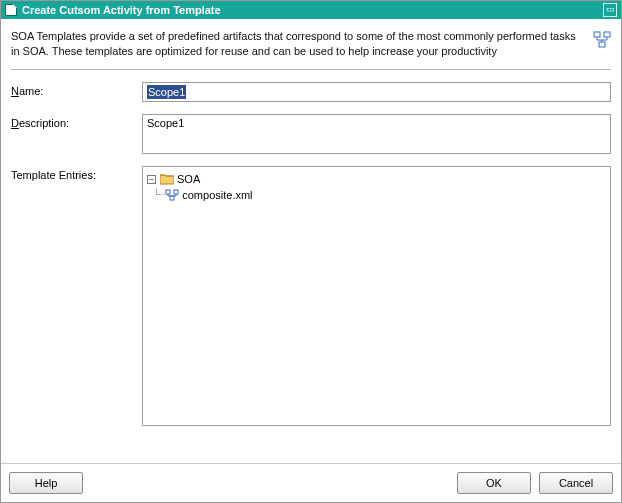 The image size is (622, 503). Describe the element at coordinates (376, 179) in the screenshot. I see `tree-root-row: − SOA` at that location.